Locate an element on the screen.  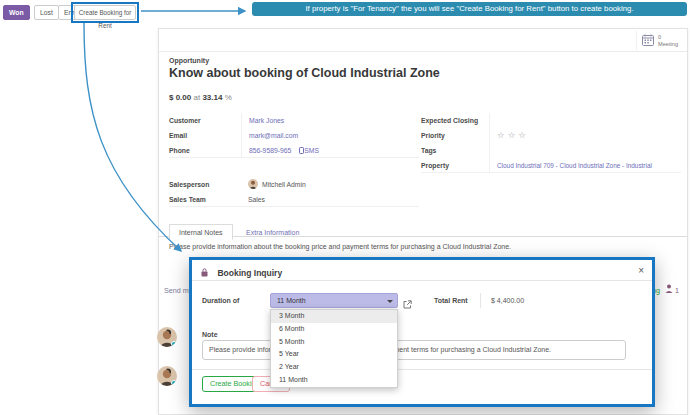
sms-link: SMS is located at coordinates (309, 150).